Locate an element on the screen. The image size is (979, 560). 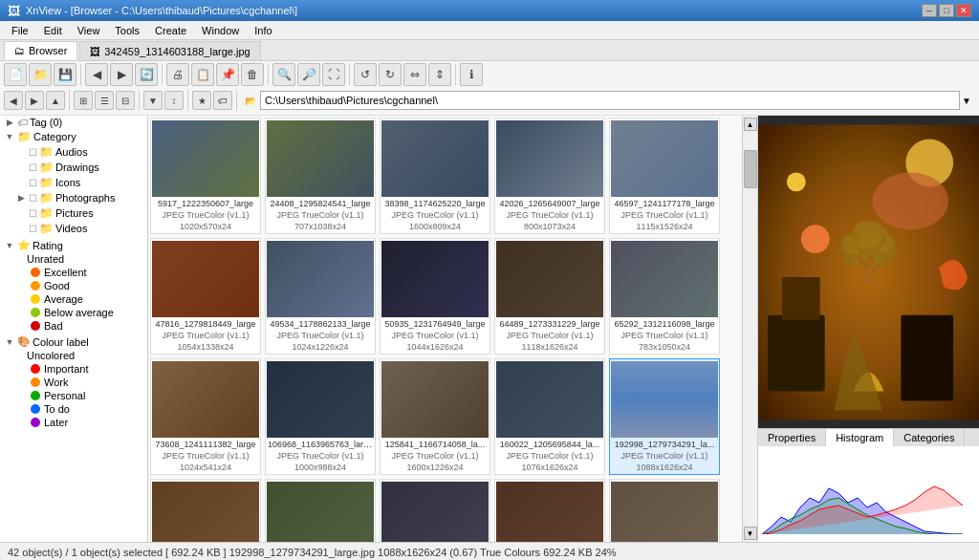
copy-button: 📋 is located at coordinates (203, 75).